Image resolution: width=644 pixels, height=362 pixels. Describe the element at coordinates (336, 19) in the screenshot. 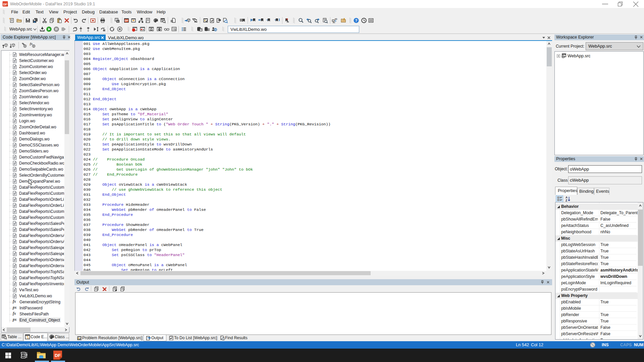

I see `svg-text: ab` at that location.